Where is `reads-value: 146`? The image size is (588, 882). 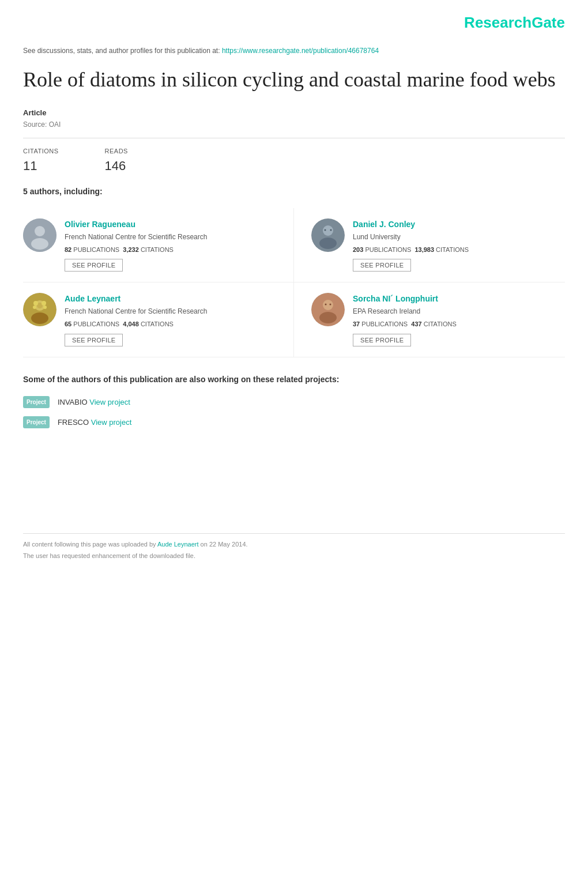
reads-value: 146 is located at coordinates (116, 166).